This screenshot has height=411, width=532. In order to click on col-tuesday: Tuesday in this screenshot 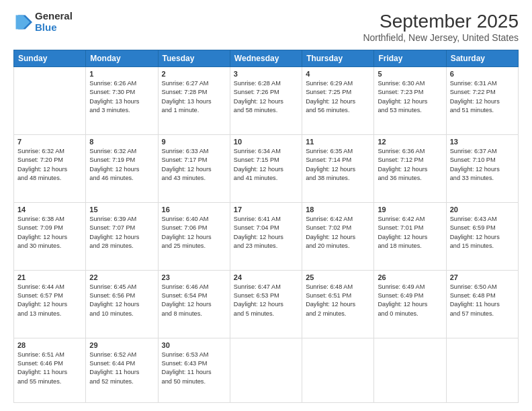, I will do `click(193, 59)`.